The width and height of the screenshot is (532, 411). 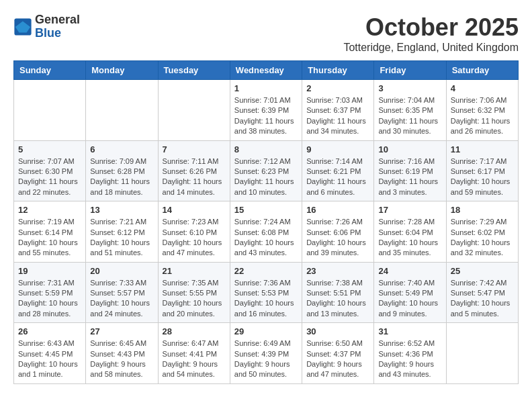 I want to click on day-number: 1, so click(x=266, y=89).